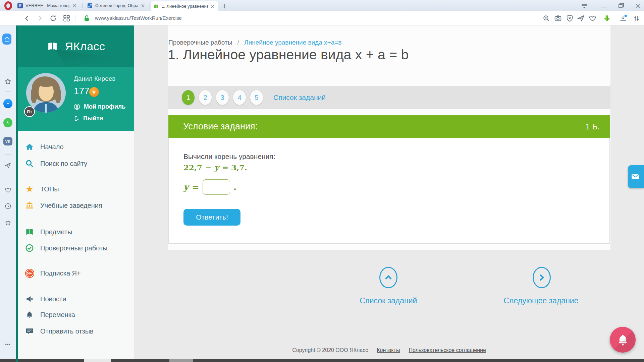 Image resolution: width=644 pixels, height=362 pixels. Describe the element at coordinates (66, 18) in the screenshot. I see `speed-dial-grid-icon` at that location.